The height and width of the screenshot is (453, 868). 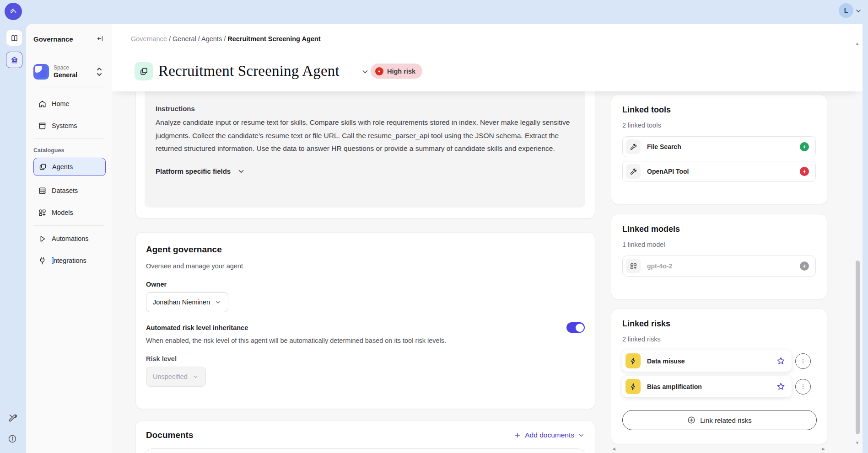 What do you see at coordinates (70, 167) in the screenshot?
I see `sidebar-item-agents: Agents` at bounding box center [70, 167].